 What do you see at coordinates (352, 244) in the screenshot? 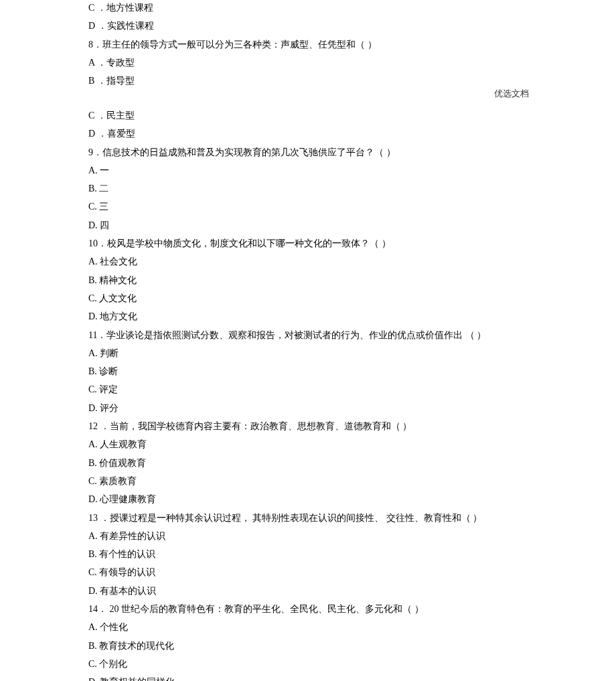
I see `text-line: 10．校风是学校中物质文化，制度文化和以下哪一种文化的一致体？（ ）` at bounding box center [352, 244].